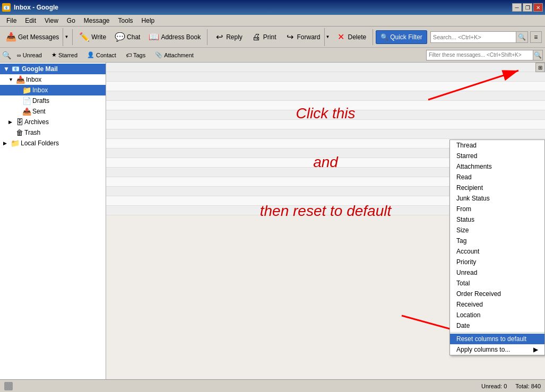 Image resolution: width=545 pixels, height=392 pixels. What do you see at coordinates (273, 386) in the screenshot?
I see `status-bar: Unread: 0 Total: 840` at bounding box center [273, 386].